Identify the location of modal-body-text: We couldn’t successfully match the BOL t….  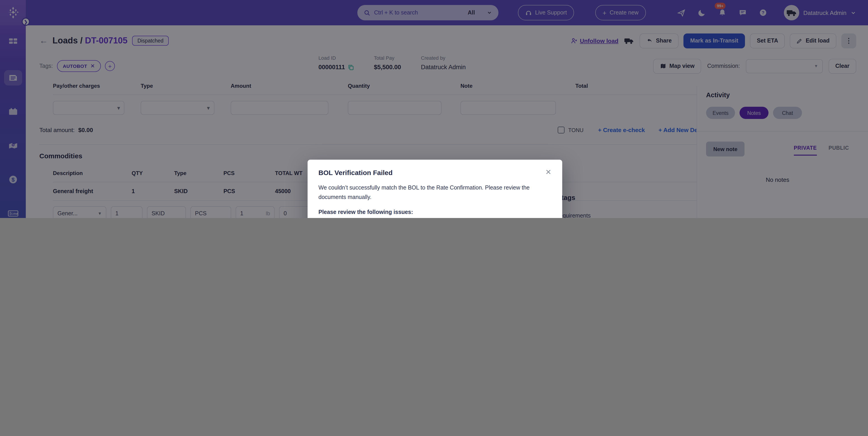
(435, 193).